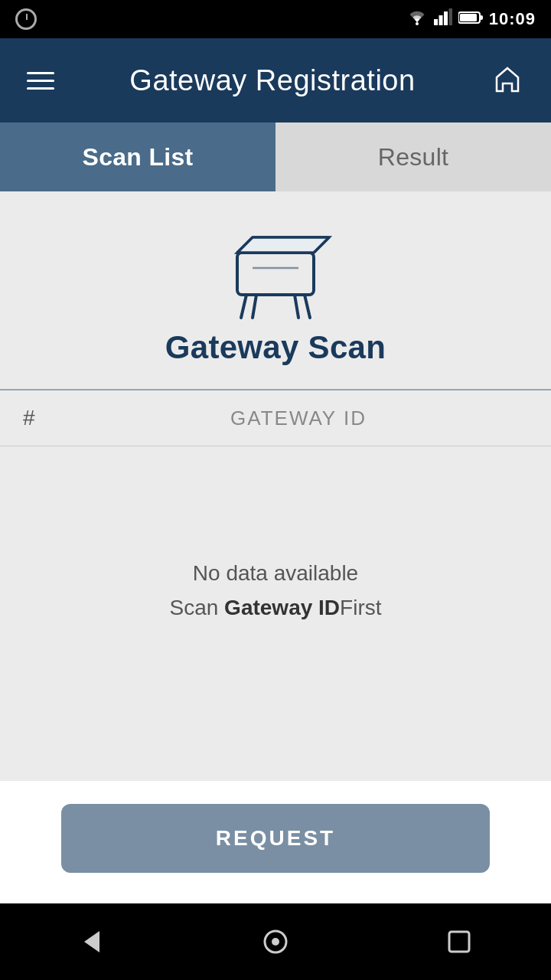 The width and height of the screenshot is (551, 980). What do you see at coordinates (276, 80) in the screenshot?
I see `app-header: Gateway Registration` at bounding box center [276, 80].